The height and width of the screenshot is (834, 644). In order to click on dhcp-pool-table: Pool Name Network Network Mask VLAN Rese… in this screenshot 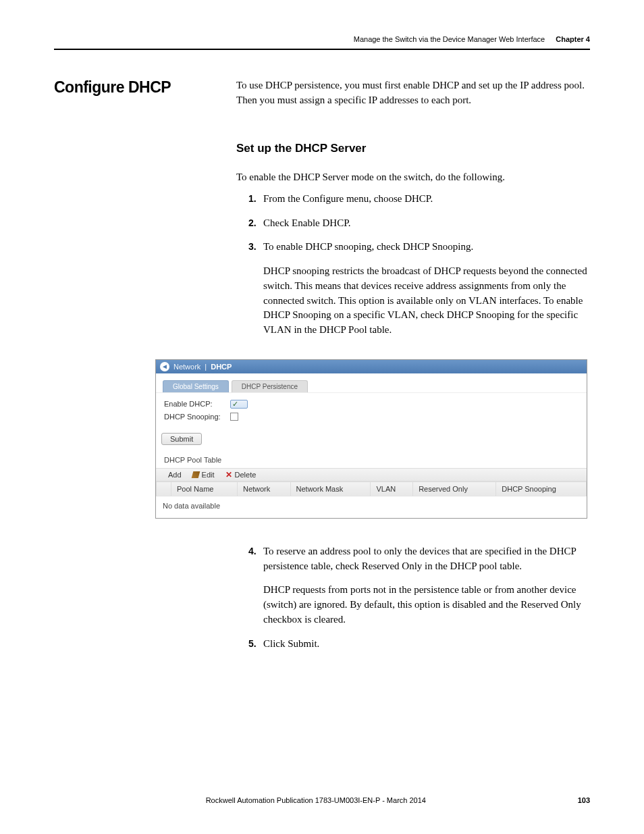, I will do `click(371, 489)`.